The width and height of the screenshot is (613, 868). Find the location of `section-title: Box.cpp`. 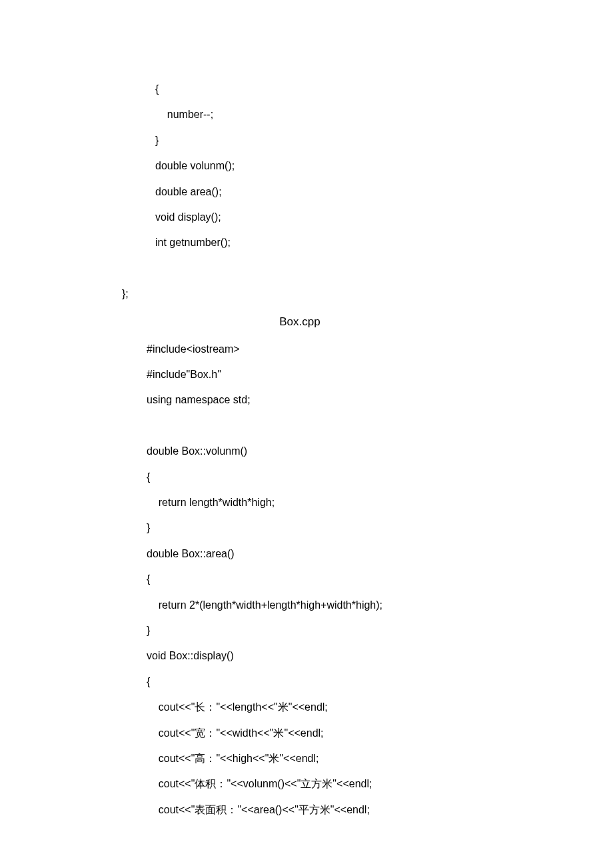

section-title: Box.cpp is located at coordinates (306, 322).